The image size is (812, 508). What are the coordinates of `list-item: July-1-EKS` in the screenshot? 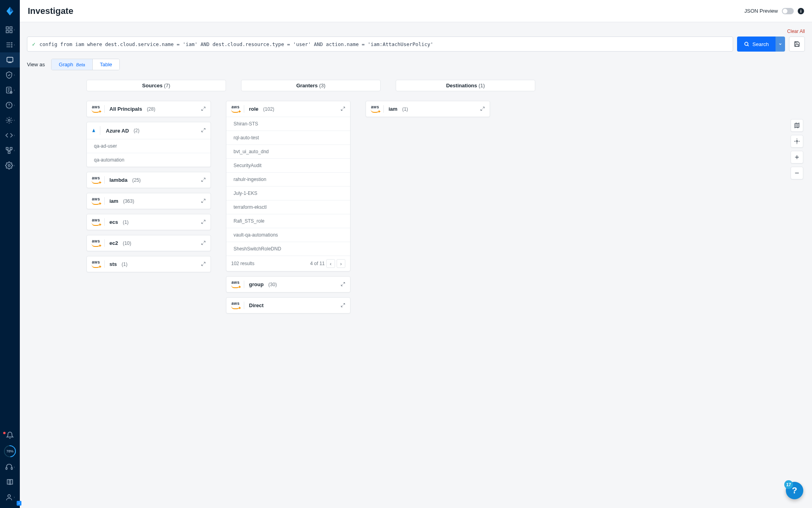 It's located at (288, 193).